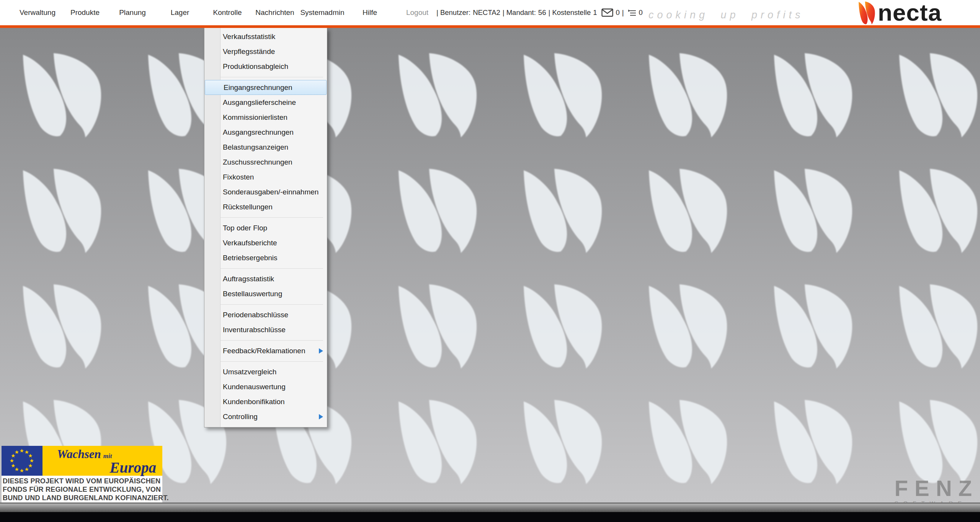 Image resolution: width=980 pixels, height=522 pixels. What do you see at coordinates (250, 258) in the screenshot?
I see `dropdown-item-label: Betriebsergebnis` at bounding box center [250, 258].